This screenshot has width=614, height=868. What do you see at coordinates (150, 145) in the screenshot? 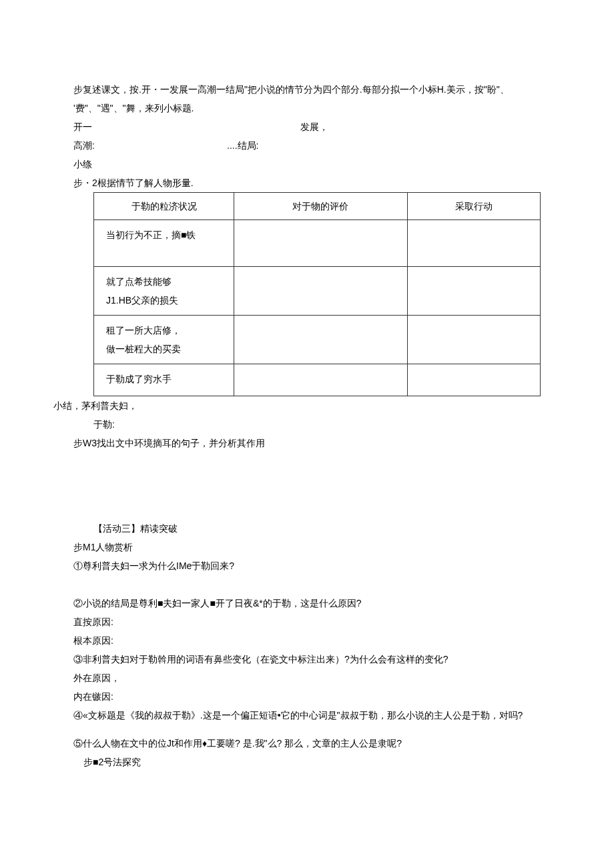
I see `plot-climax-label: 高潮:` at bounding box center [150, 145].